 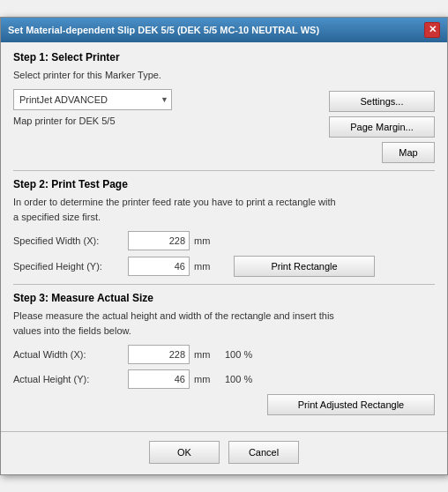 I want to click on map-label: Map printer for DEK 5/5, so click(x=64, y=121).